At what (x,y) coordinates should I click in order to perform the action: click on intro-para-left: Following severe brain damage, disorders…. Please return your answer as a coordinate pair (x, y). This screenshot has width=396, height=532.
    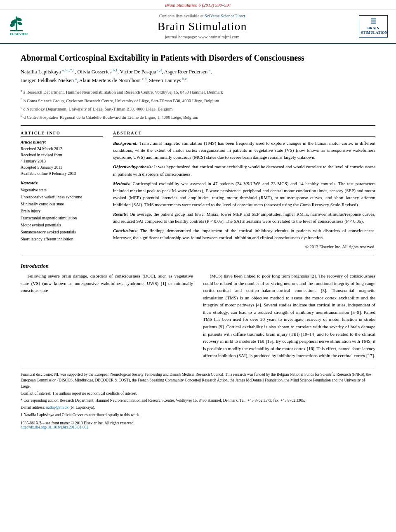
    Looking at the image, I should click on (107, 284).